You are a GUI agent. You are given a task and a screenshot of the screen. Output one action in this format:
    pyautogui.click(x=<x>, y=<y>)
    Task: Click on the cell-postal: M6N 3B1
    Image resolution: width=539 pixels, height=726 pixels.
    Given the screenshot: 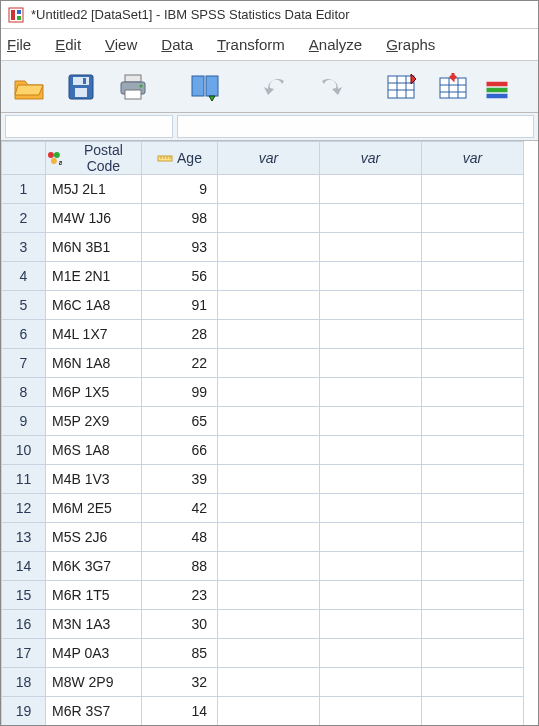 What is the action you would take?
    pyautogui.click(x=94, y=248)
    